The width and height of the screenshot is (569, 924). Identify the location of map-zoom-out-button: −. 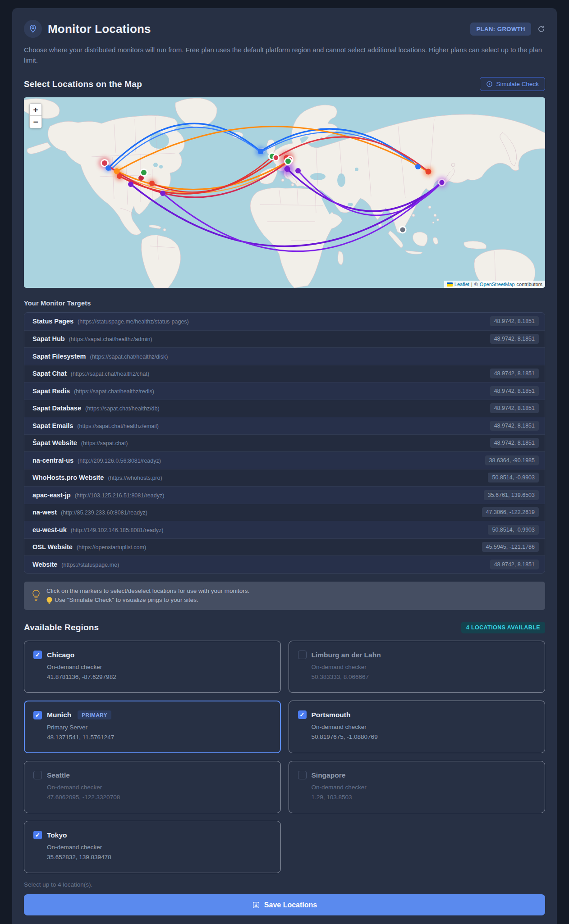
(36, 122).